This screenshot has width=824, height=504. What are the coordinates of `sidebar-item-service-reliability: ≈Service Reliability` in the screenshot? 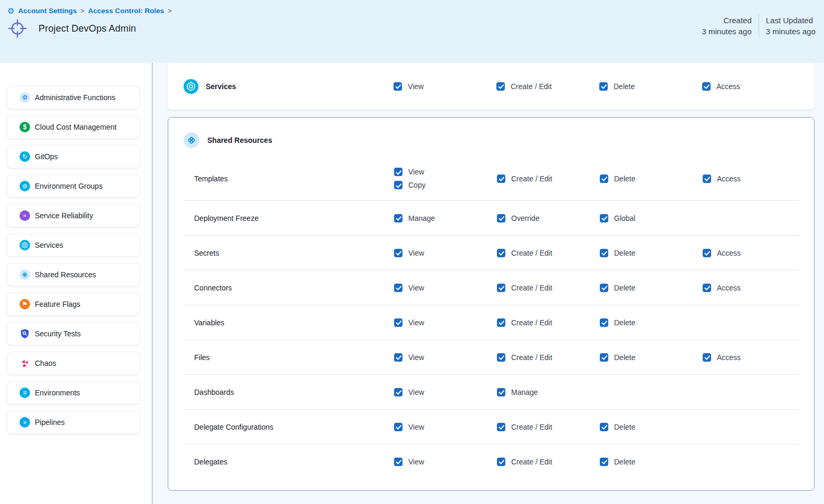 It's located at (73, 216).